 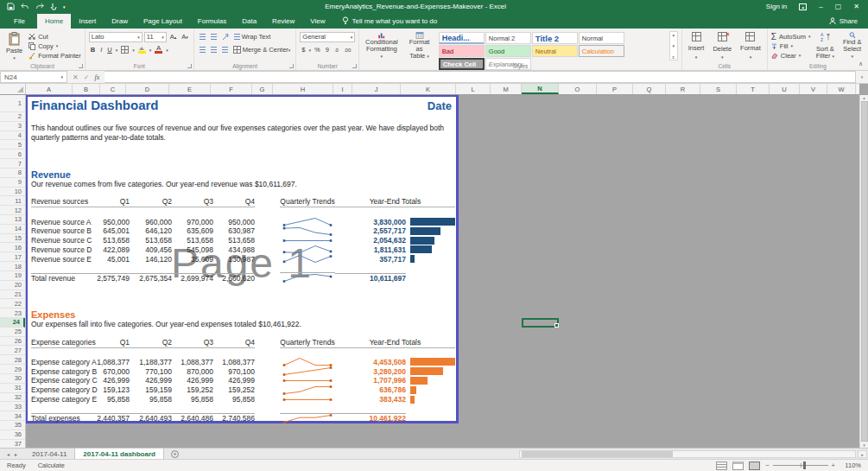 I want to click on cell: 513,658, so click(x=193, y=240).